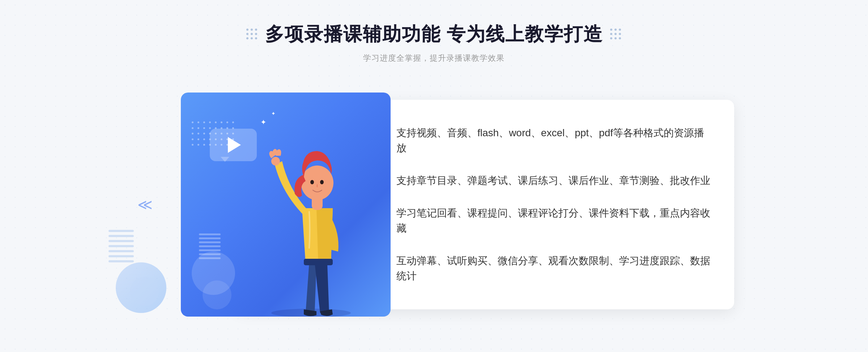  I want to click on feature-item-2: 支持章节目录、弹题考试、课后练习、课后作业、章节测验、批改作业, so click(542, 181).